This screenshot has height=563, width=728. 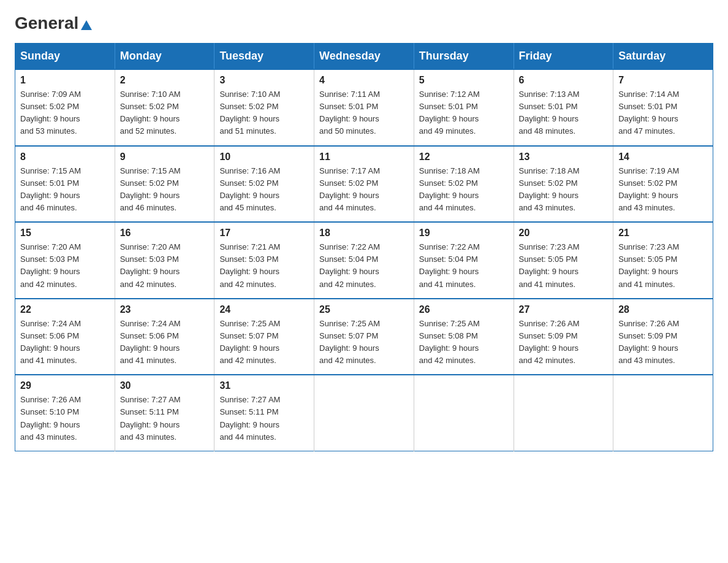 I want to click on day-info: Sunrise: 7:14 AMSunset: 5:01 PMDaylight:…, so click(x=663, y=113).